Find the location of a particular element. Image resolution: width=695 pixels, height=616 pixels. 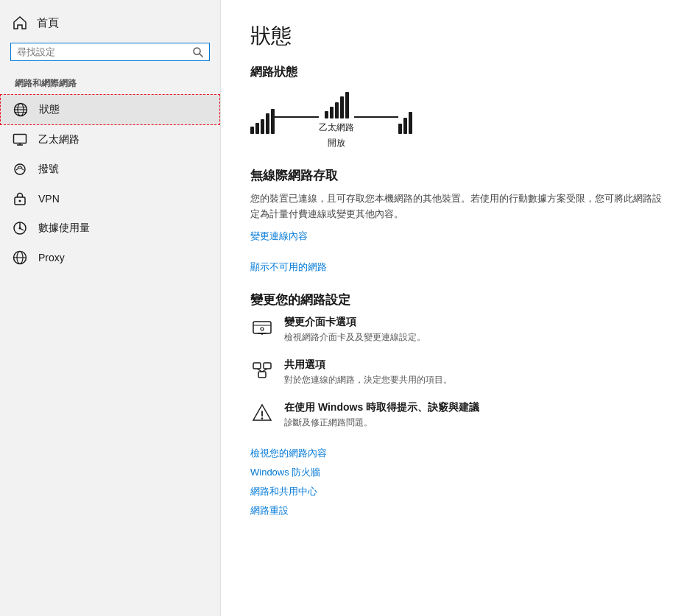

wireless-description: 您的裝置已連線，且可存取您本機網路的其他裝置。若使用的行動數據方案受限，您可將此… is located at coordinates (458, 207).